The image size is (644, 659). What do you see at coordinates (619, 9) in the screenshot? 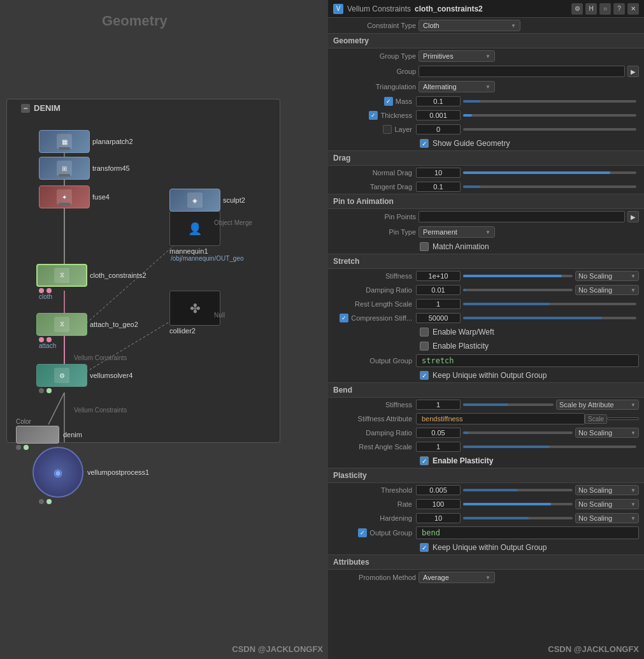
I see `question-button: ?` at bounding box center [619, 9].